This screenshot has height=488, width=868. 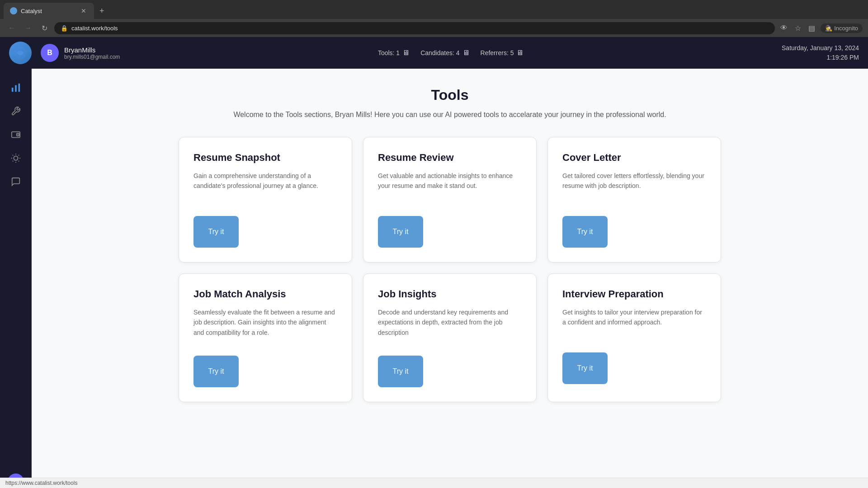 I want to click on active-tab: Catalyst ✕, so click(x=49, y=11).